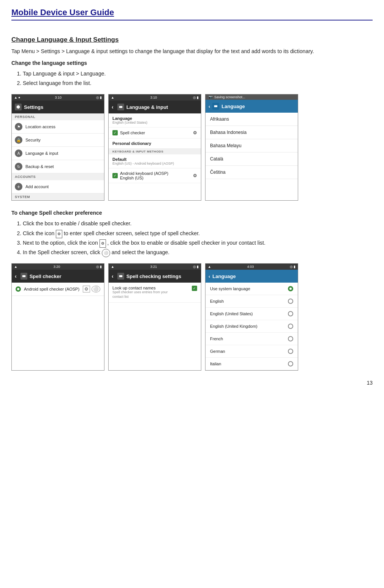  Describe the element at coordinates (251, 314) in the screenshot. I see `english-us-item: English (United States)` at that location.